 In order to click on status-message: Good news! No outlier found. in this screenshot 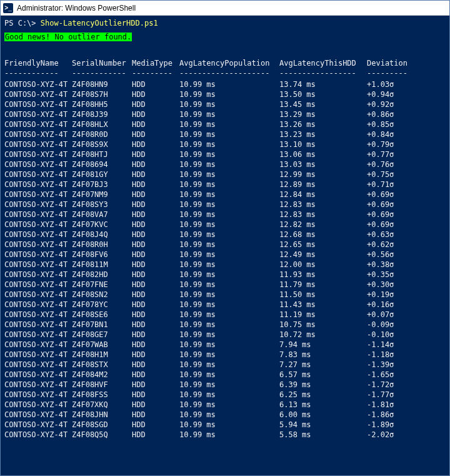, I will do `click(68, 37)`.